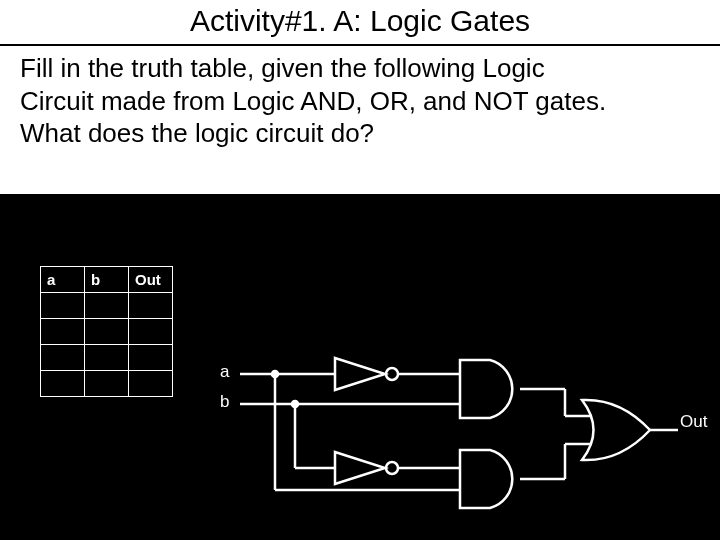  Describe the element at coordinates (224, 402) in the screenshot. I see `input-label-b: b` at that location.